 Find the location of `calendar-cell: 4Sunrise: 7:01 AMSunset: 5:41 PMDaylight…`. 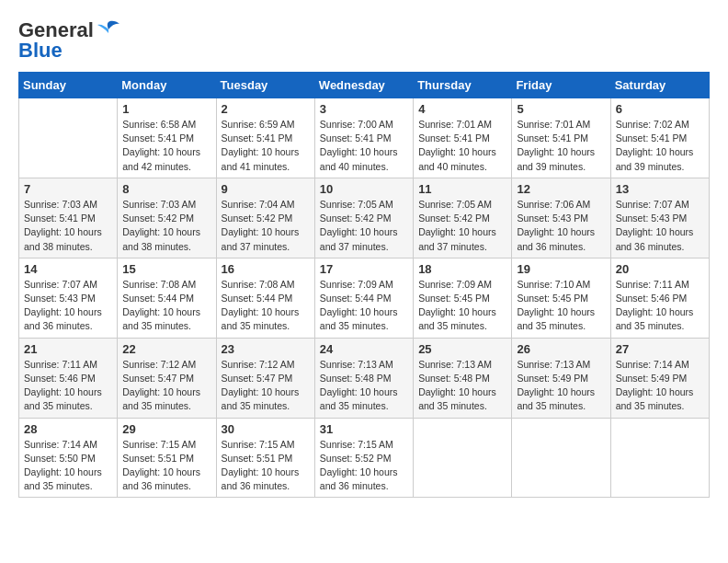

calendar-cell: 4Sunrise: 7:01 AMSunset: 5:41 PMDaylight… is located at coordinates (463, 138).